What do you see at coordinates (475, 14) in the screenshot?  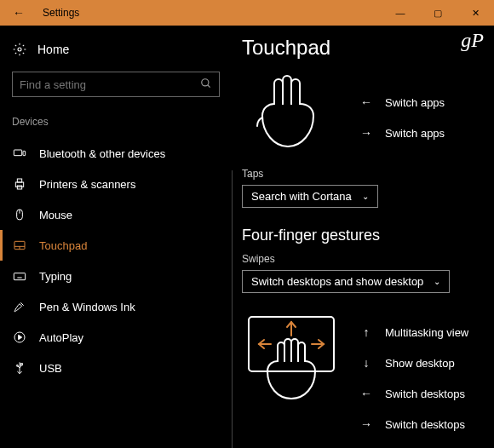 I see `close-icon: ✕` at bounding box center [475, 14].